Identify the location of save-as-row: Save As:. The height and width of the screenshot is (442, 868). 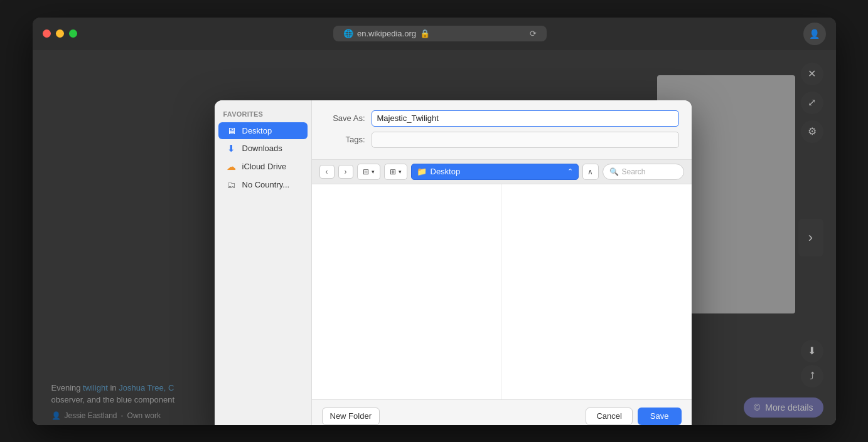
(502, 118).